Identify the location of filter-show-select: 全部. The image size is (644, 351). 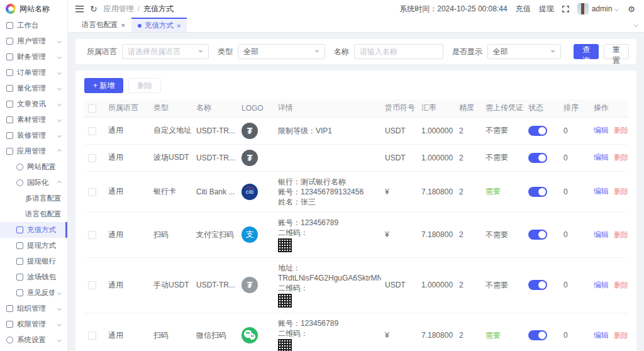
(525, 52).